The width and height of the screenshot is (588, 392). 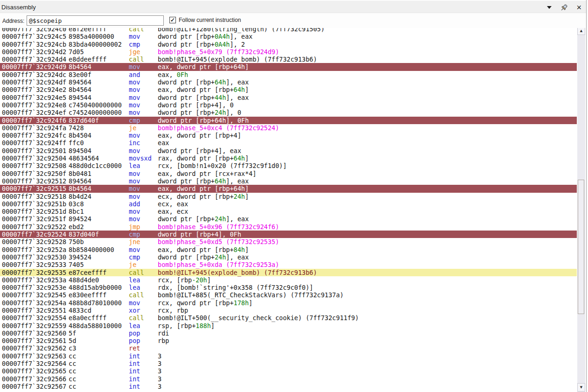 I want to click on close-icon: ×, so click(x=579, y=7).